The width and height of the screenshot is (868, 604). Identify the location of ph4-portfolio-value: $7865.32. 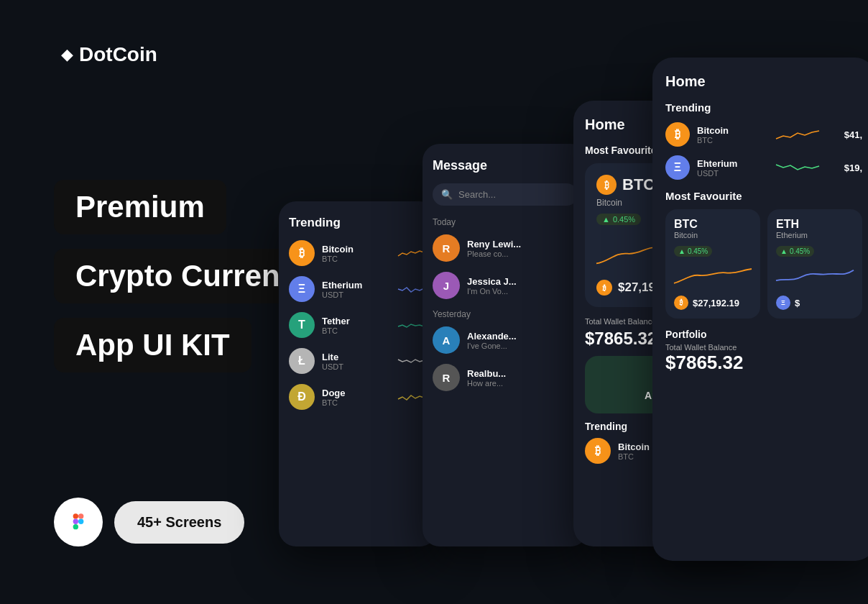
(764, 362).